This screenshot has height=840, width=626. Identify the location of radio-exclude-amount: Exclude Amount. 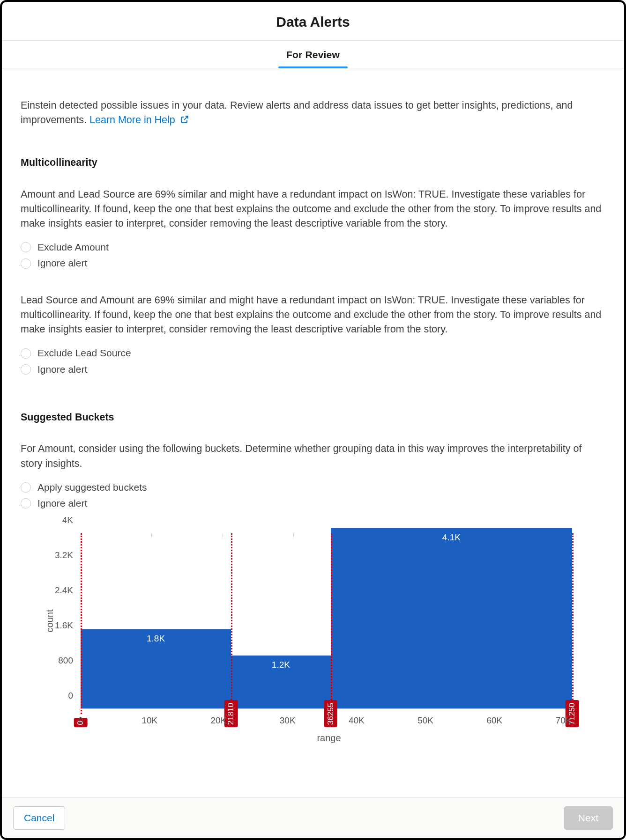
(313, 247).